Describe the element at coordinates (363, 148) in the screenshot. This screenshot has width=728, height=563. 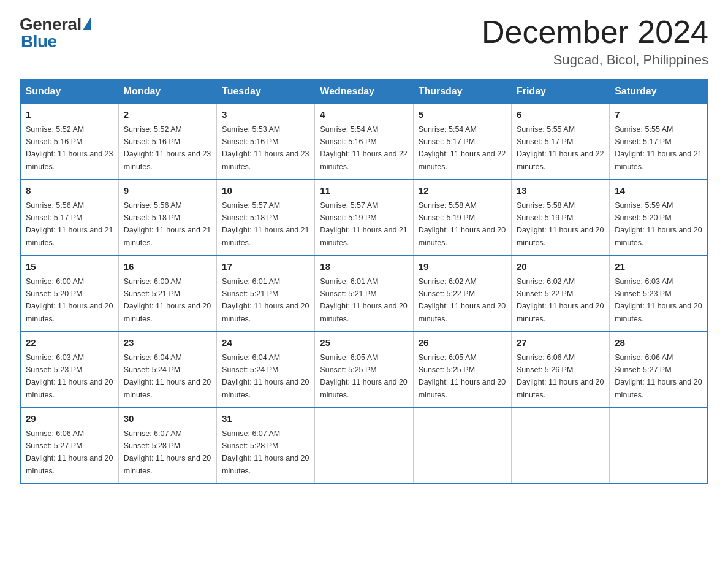
I see `day-info: Sunrise: 5:54 AMSunset: 5:16 PMDaylight:…` at that location.